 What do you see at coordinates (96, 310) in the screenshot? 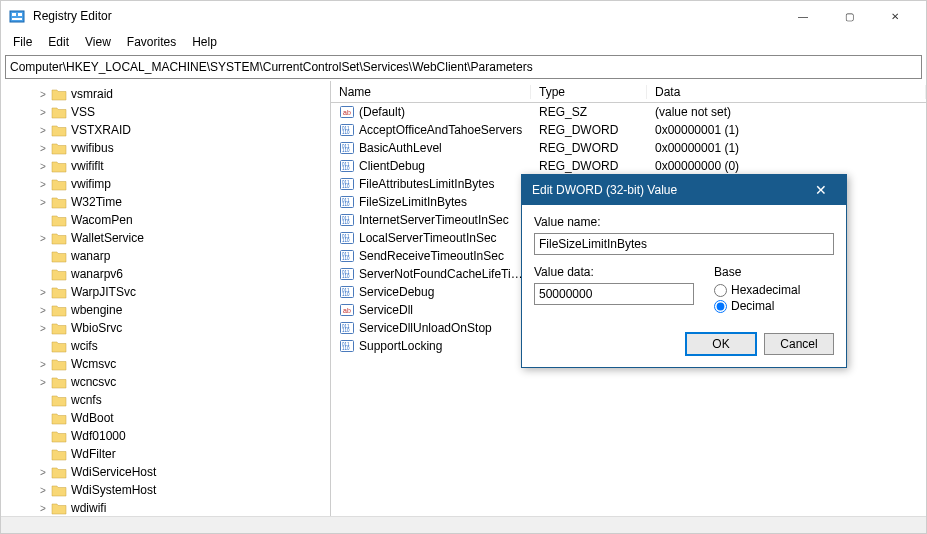
I see `tree-item-label: wbengine` at bounding box center [96, 310].